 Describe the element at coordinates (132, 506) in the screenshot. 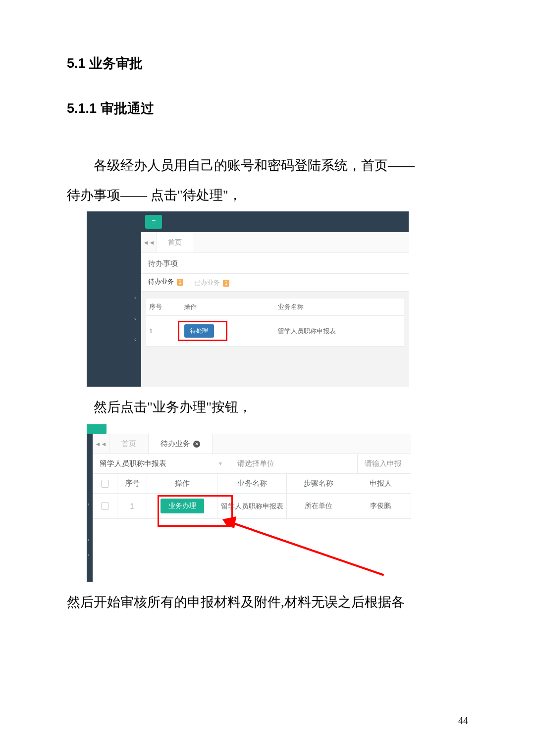

I see `cell-seq: 1` at that location.